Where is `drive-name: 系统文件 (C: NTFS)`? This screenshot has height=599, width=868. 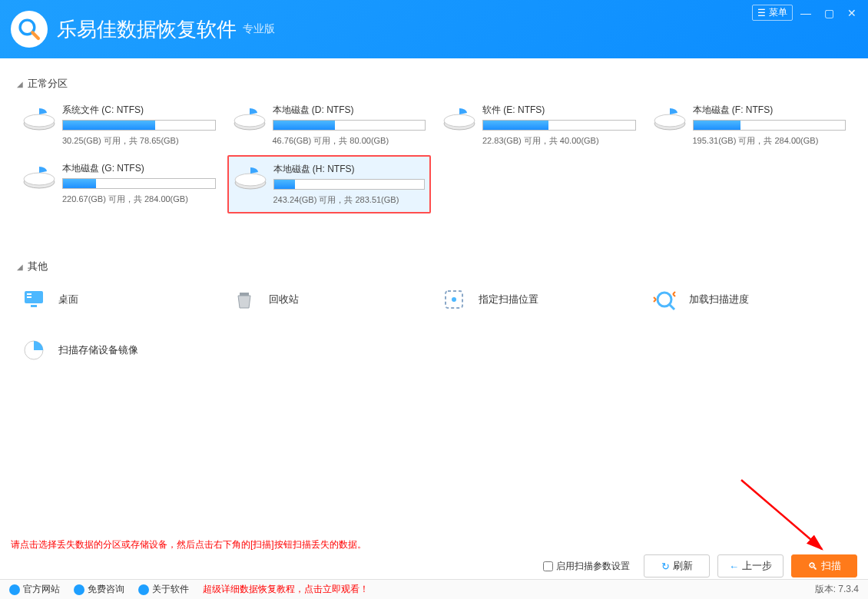
drive-name: 系统文件 (C: NTFS) is located at coordinates (139, 111).